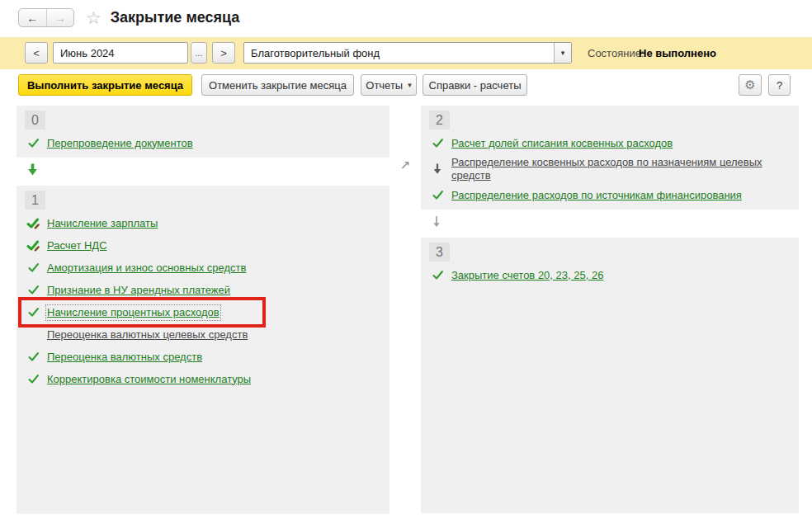 The width and height of the screenshot is (812, 528). I want to click on closing-operation-row: Закрытие счетов 20, 23, 25, 26, so click(610, 276).